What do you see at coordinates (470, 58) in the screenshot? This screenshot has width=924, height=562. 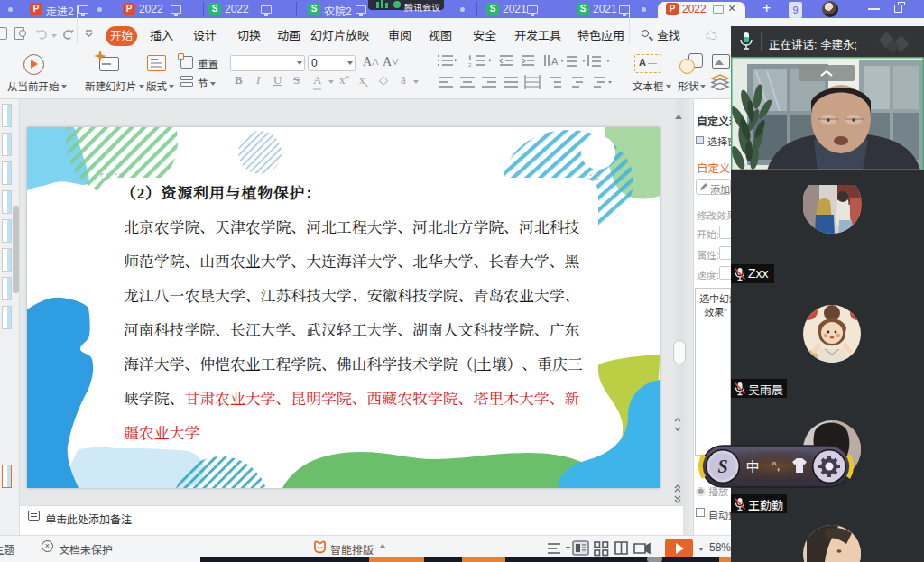 I see `svg-text: 1` at bounding box center [470, 58].